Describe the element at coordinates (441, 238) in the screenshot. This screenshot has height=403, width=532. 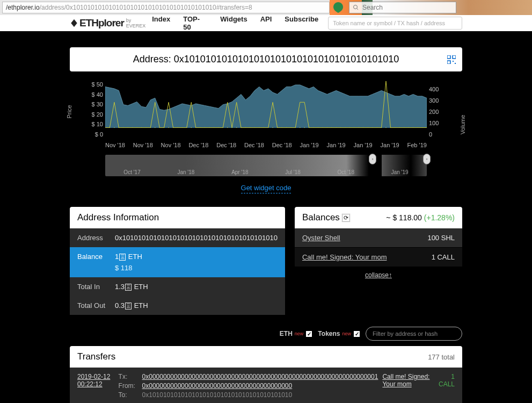
I see `balance-amount-0: 100 SHL` at that location.